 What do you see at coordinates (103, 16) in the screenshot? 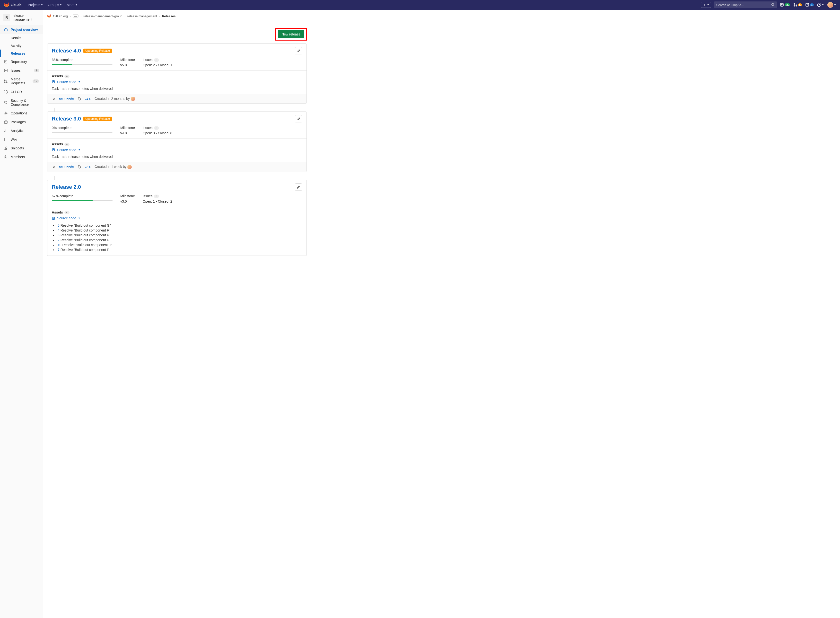
I see `breadcrumb-group: release-management-group` at bounding box center [103, 16].